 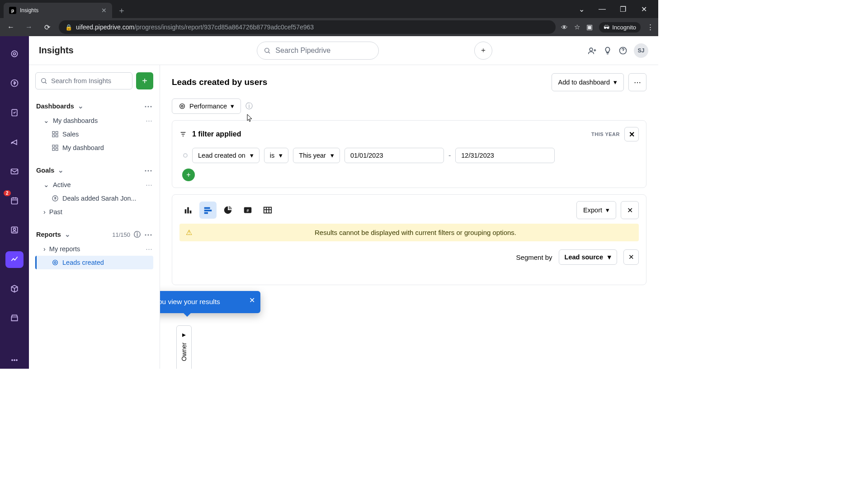 What do you see at coordinates (650, 27) in the screenshot?
I see `kebab-menu-icon: ⋮` at bounding box center [650, 27].